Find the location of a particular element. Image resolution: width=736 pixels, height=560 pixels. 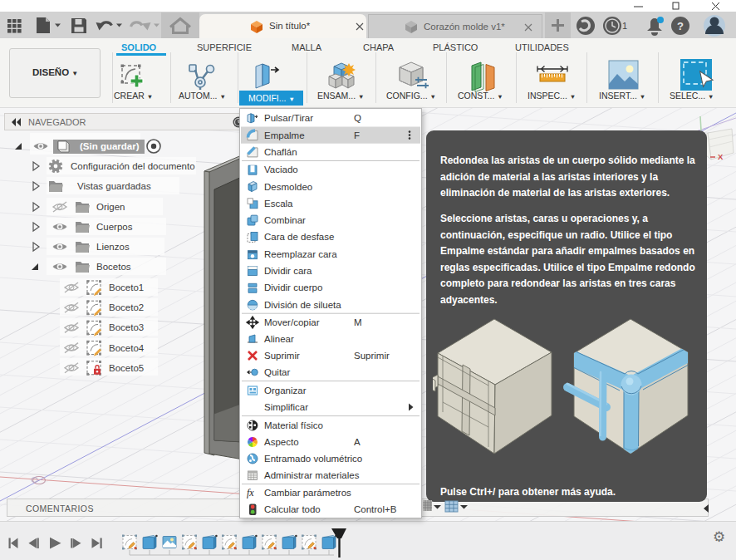

svg-text: fx is located at coordinates (251, 493).